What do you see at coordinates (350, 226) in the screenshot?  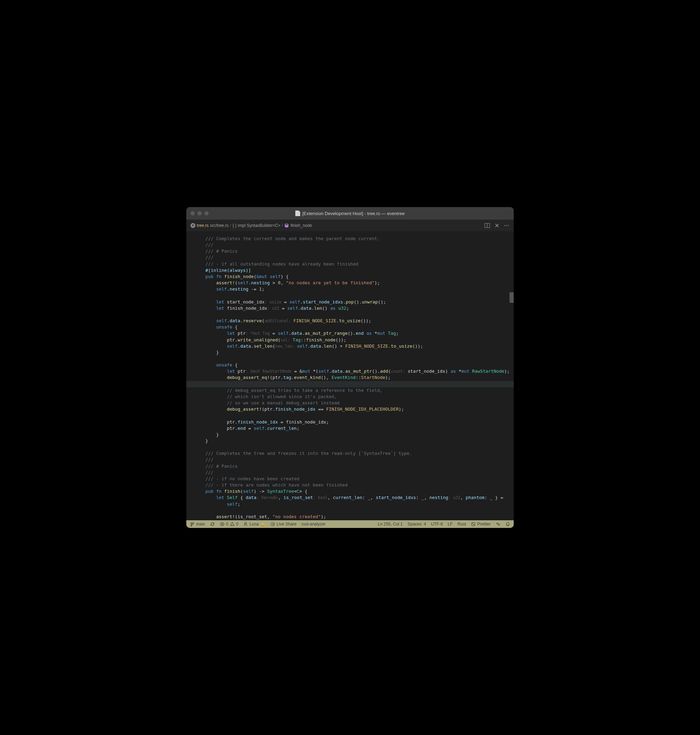 I see `tab-bar: R tree.rs src/tree.rs / { } impl SyntaxB…` at bounding box center [350, 226].